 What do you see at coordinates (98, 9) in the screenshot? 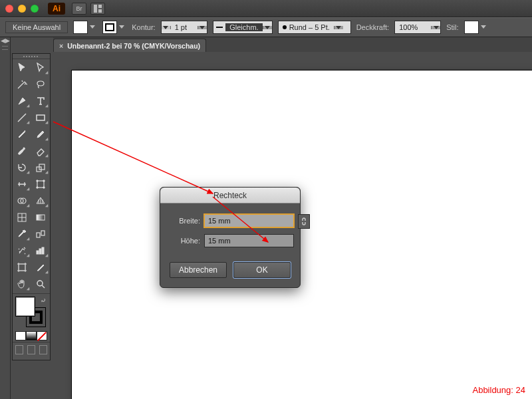
I see `arrange-documents-button` at bounding box center [98, 9].